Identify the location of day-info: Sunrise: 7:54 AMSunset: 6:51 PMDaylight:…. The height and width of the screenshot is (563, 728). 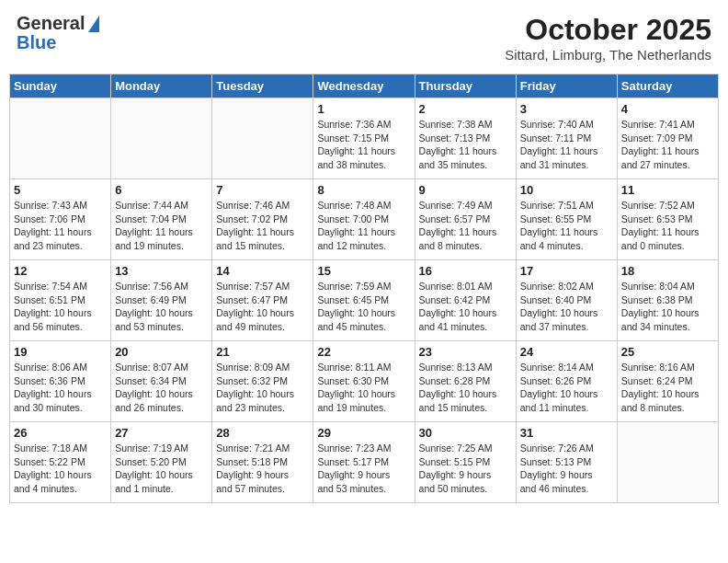
(61, 307).